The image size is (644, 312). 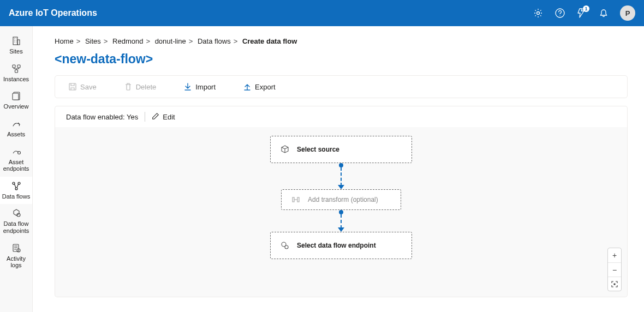 I want to click on export-icon, so click(x=247, y=87).